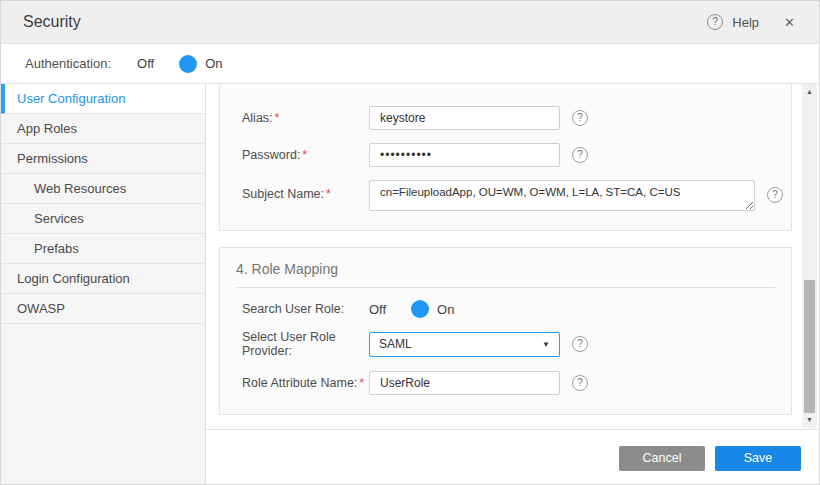 The width and height of the screenshot is (820, 485). I want to click on role-provider-row: Select User Role Provider: SAML ▼ ?, so click(506, 344).